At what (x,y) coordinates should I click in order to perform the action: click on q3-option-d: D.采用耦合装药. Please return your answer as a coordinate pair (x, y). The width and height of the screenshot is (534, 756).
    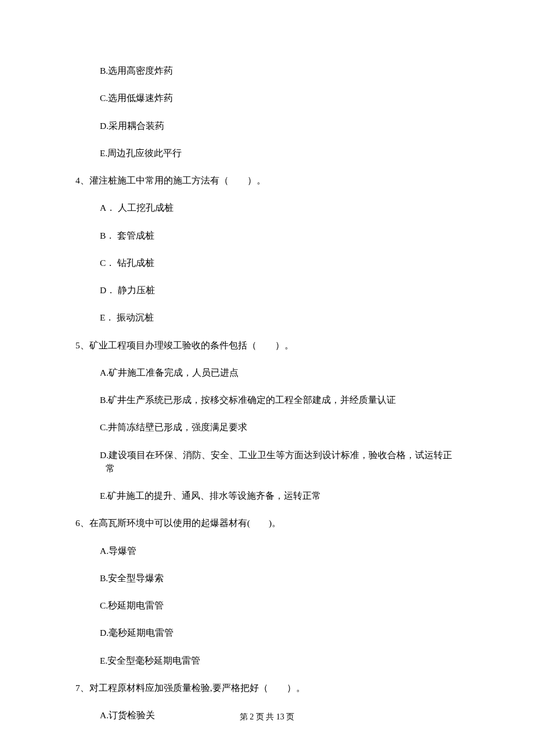
    Looking at the image, I should click on (279, 125).